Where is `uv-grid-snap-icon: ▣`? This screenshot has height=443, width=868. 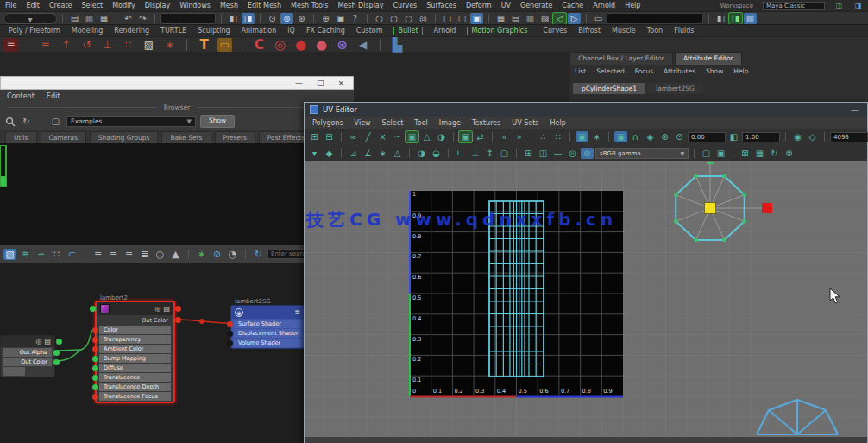
uv-grid-snap-icon: ▣ is located at coordinates (721, 154).